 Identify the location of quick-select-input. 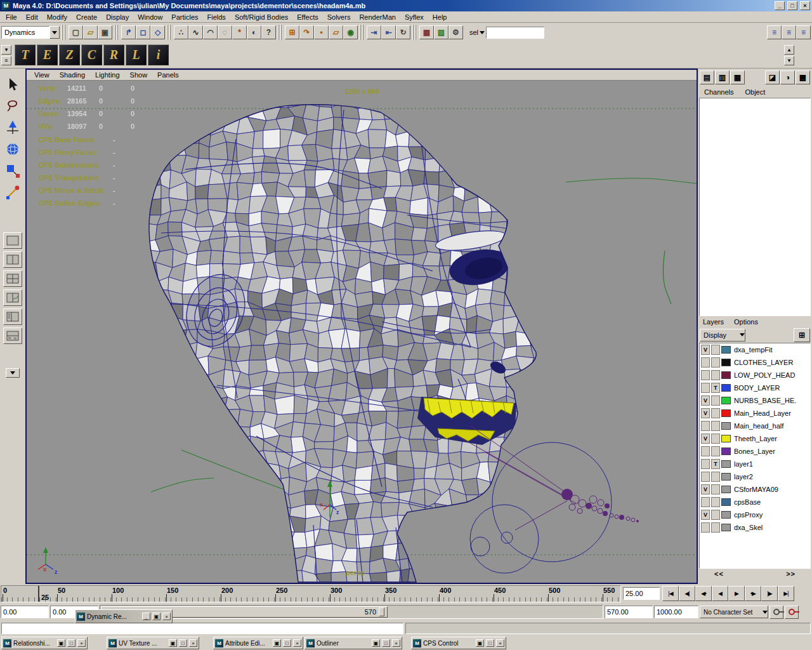
(515, 33).